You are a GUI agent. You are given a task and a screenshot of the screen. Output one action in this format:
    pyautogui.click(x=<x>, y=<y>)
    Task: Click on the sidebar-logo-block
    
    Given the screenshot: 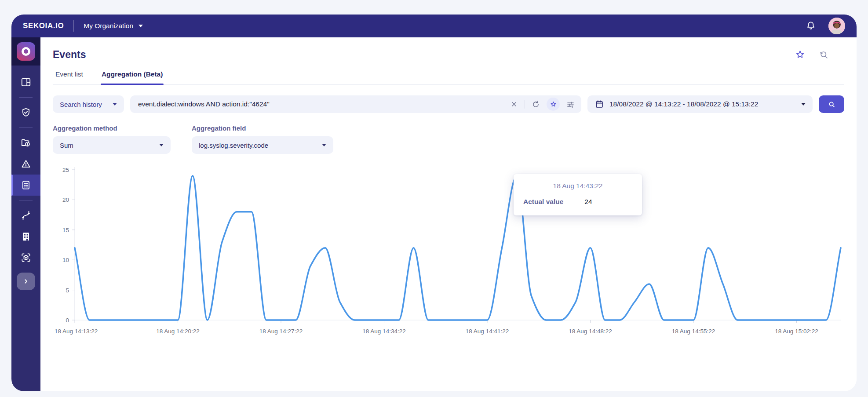 What is the action you would take?
    pyautogui.click(x=26, y=51)
    